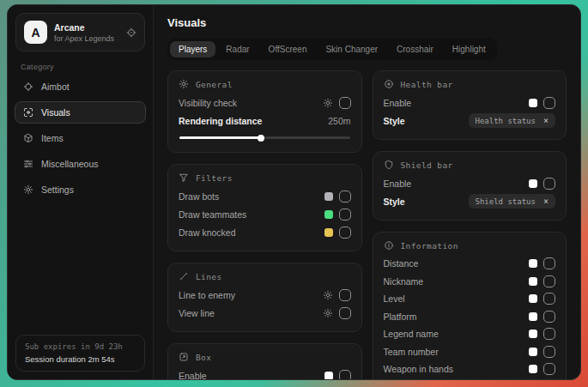 The width and height of the screenshot is (588, 387). Describe the element at coordinates (192, 50) in the screenshot. I see `tab-players: Players` at that location.